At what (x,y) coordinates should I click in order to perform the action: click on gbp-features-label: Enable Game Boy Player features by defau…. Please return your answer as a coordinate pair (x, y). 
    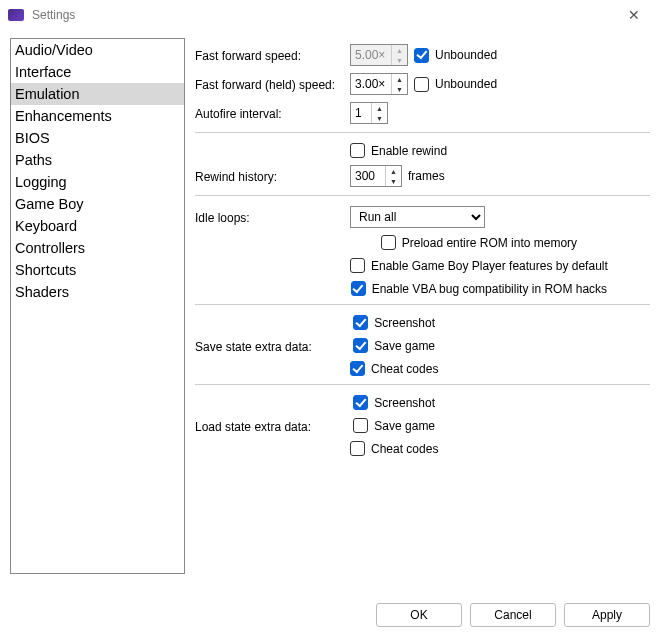
    Looking at the image, I should click on (490, 266).